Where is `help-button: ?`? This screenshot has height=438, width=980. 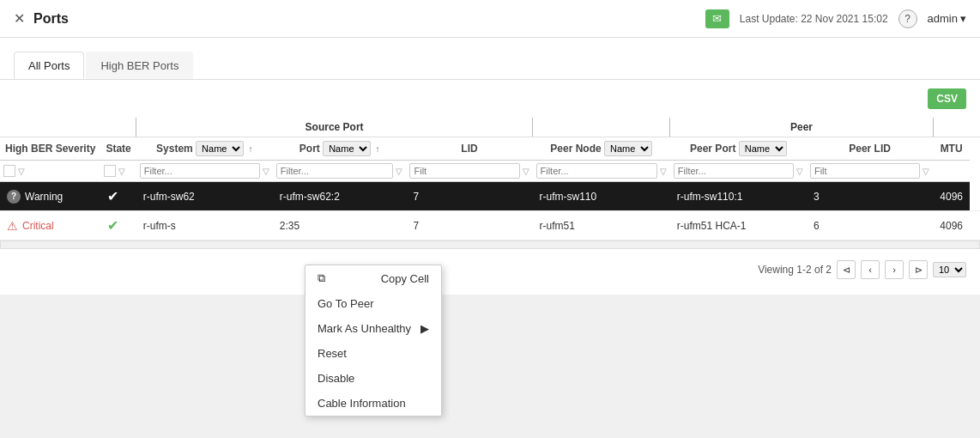
help-button: ? is located at coordinates (908, 19).